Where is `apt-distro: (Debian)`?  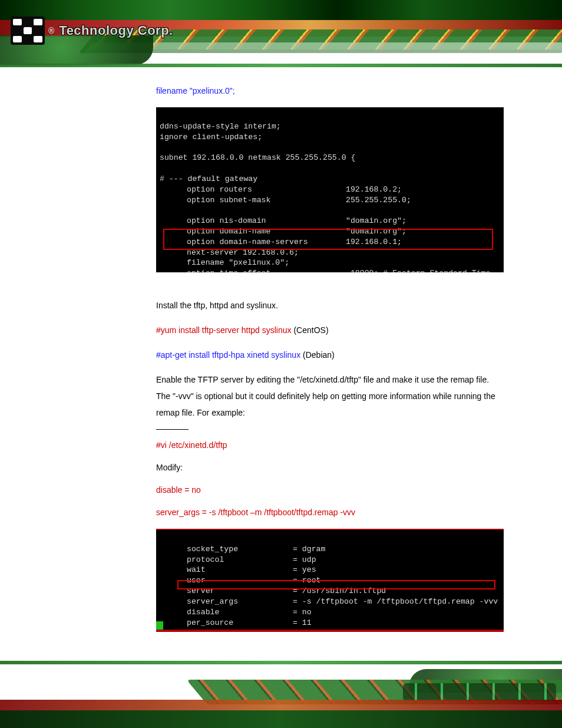 apt-distro: (Debian) is located at coordinates (318, 355).